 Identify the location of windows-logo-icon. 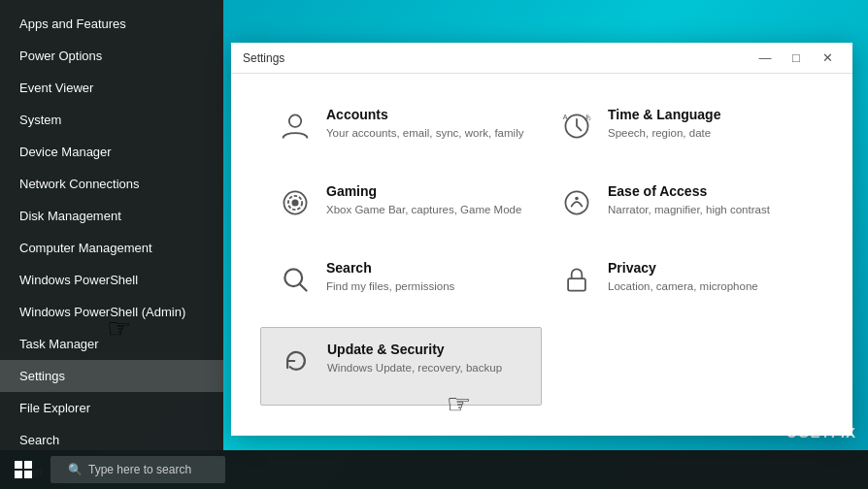
(23, 470).